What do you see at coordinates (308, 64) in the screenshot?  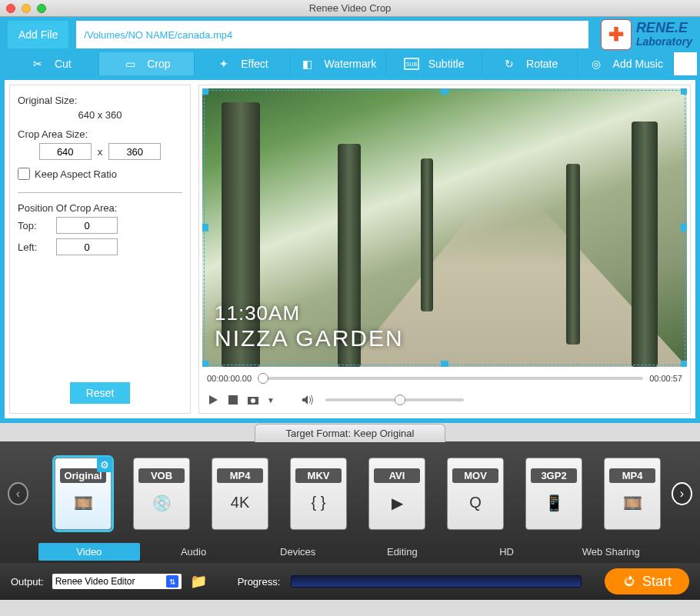 I see `droplet-icon: ◧` at bounding box center [308, 64].